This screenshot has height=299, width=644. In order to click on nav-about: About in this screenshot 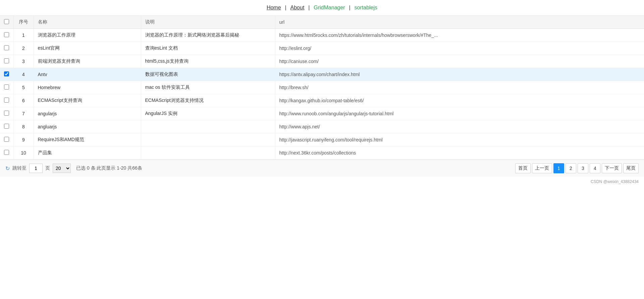, I will do `click(298, 7)`.